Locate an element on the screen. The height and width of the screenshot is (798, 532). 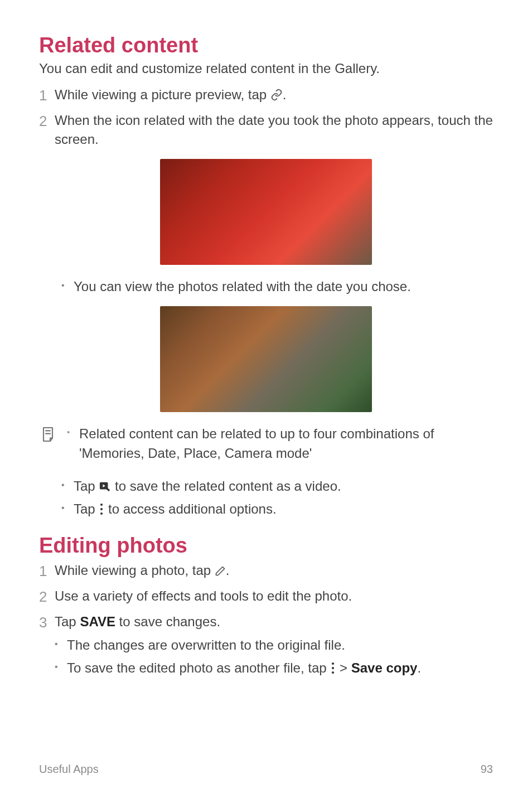
note-related-combinations: • Related content can be related to up t… is located at coordinates (266, 446).